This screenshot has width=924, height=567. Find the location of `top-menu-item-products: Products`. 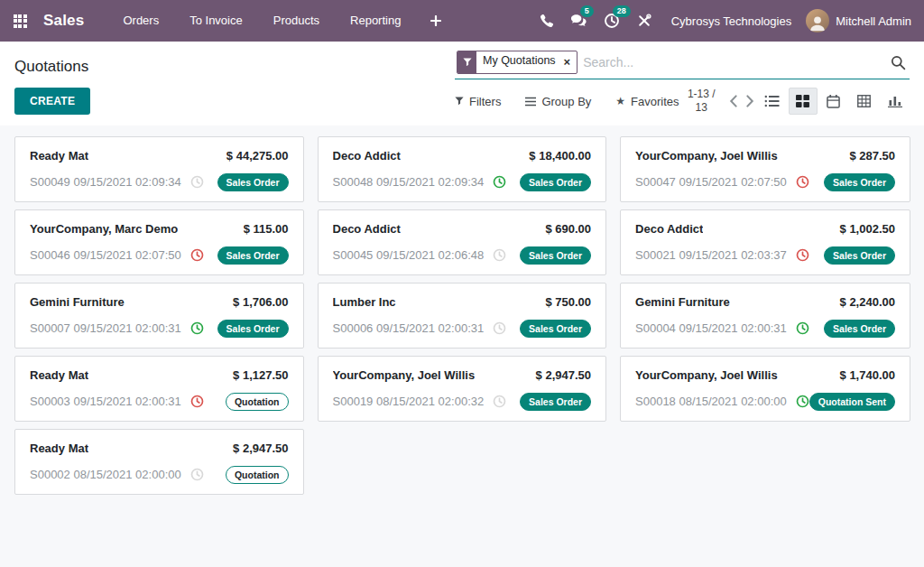

top-menu-item-products: Products is located at coordinates (296, 21).